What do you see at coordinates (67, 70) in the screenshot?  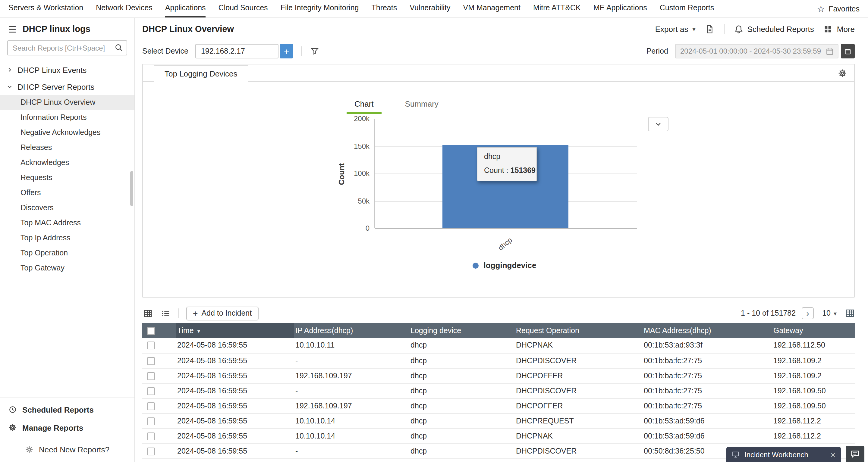 I see `sidebar-group: DHCP Linux Events` at bounding box center [67, 70].